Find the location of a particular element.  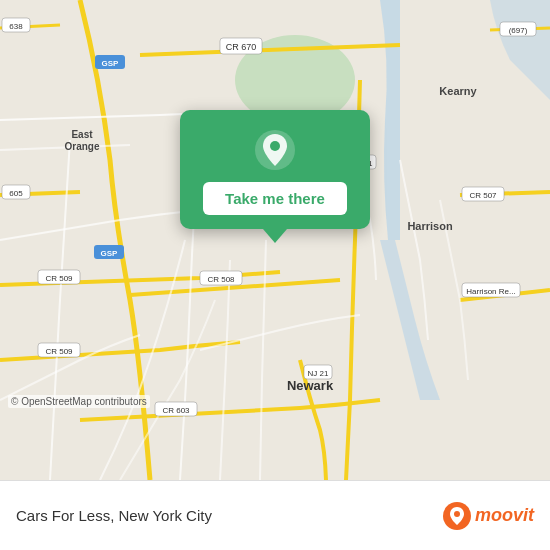

svg-text: 605 is located at coordinates (16, 194).